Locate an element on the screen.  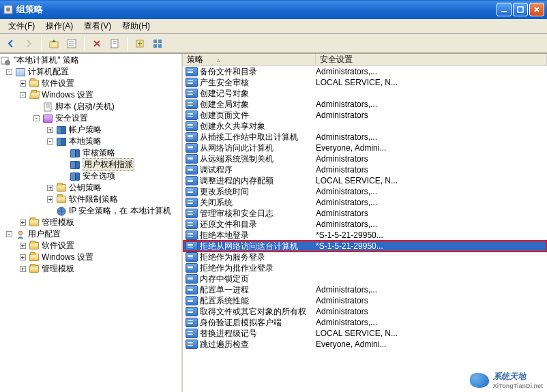
tree-scripts: 脚本 (启动/关机) is located at coordinates (107, 106).